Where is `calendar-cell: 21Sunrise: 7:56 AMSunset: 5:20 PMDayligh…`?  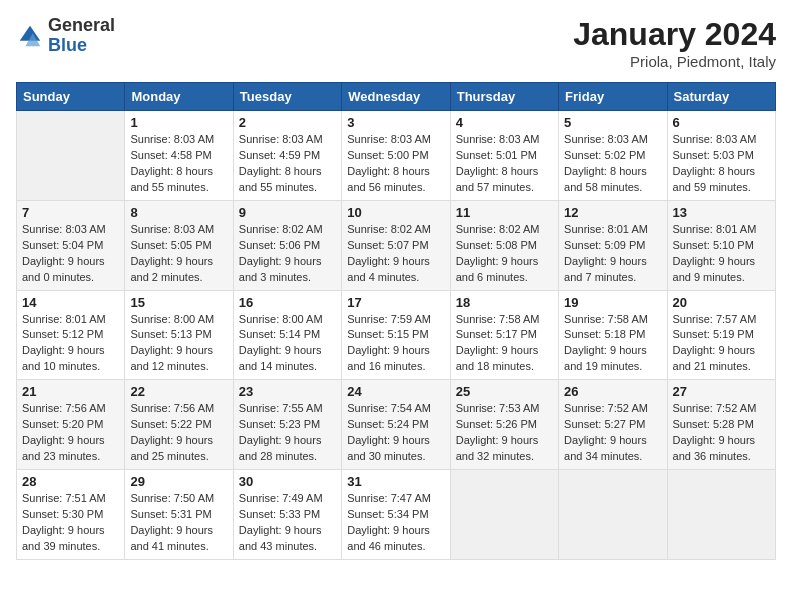
calendar-cell: 21Sunrise: 7:56 AMSunset: 5:20 PMDayligh… is located at coordinates (71, 425).